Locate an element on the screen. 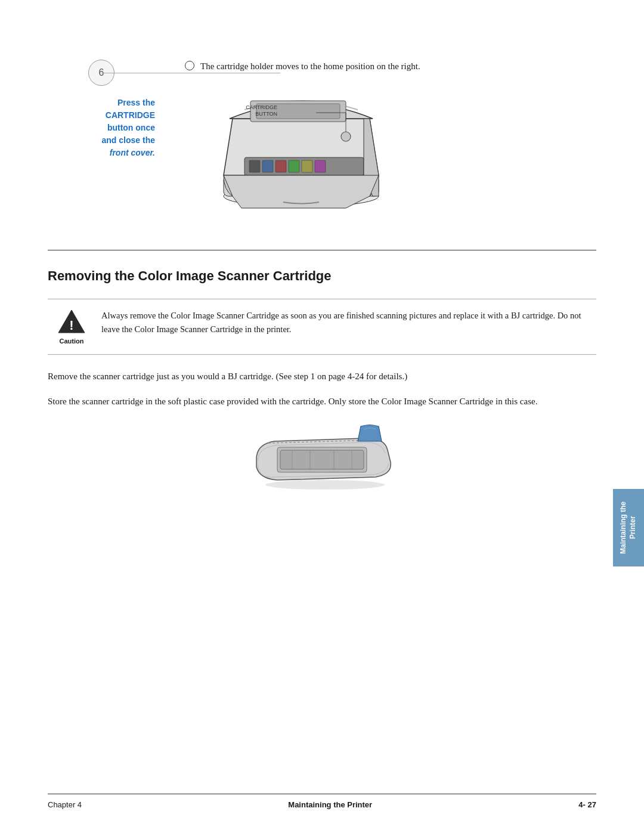  page-footer: Chapter 4 Maintaining the Printer 4- 27 is located at coordinates (322, 801).